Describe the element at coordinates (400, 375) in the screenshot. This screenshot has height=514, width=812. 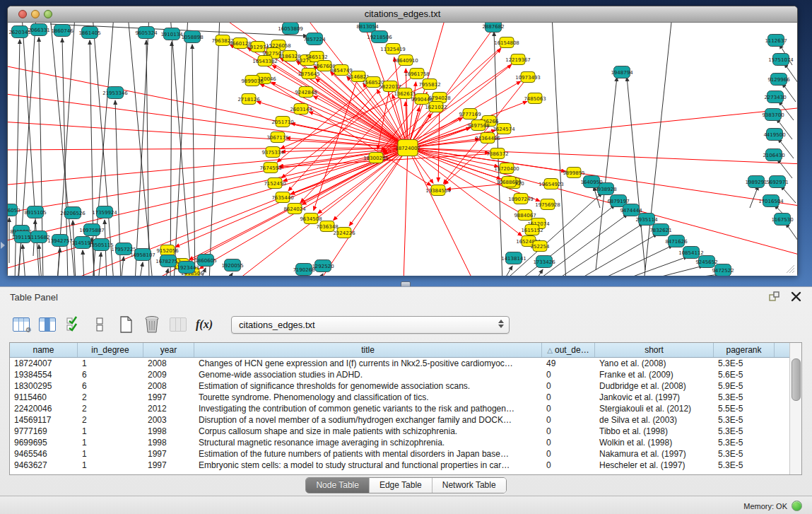
I see `table-row: 1938455462009Genome-wide association stu…` at that location.